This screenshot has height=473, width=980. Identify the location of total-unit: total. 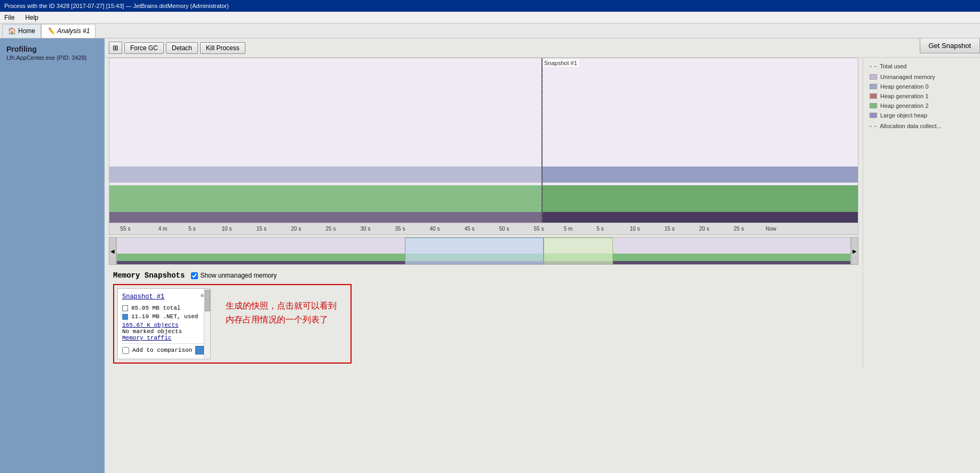
(172, 308).